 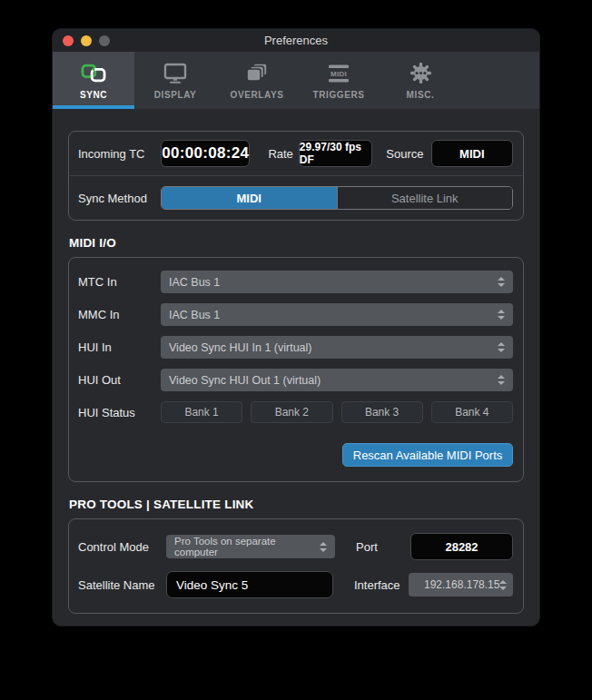 I want to click on incoming-tc-display: 00:00:08:24, so click(x=205, y=153).